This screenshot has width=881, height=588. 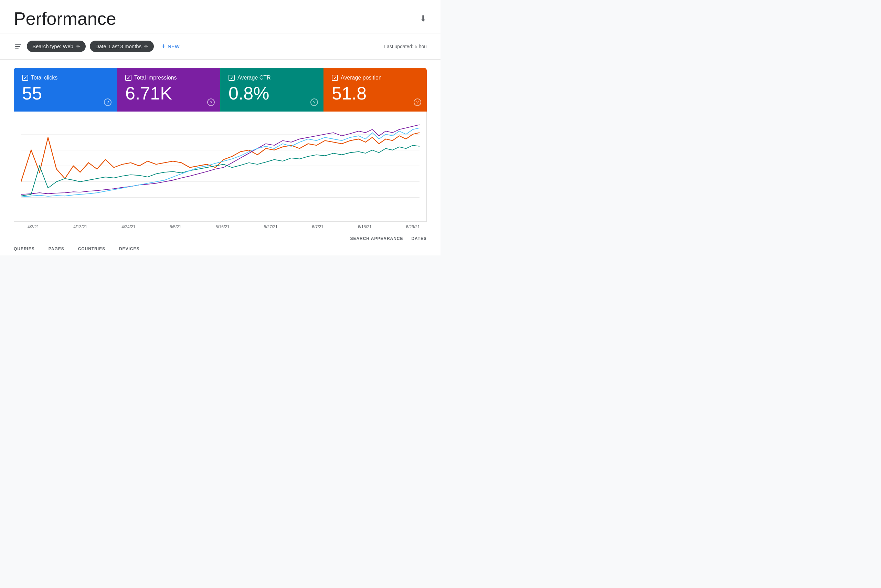 What do you see at coordinates (361, 78) in the screenshot?
I see `position-label-text: Average position` at bounding box center [361, 78].